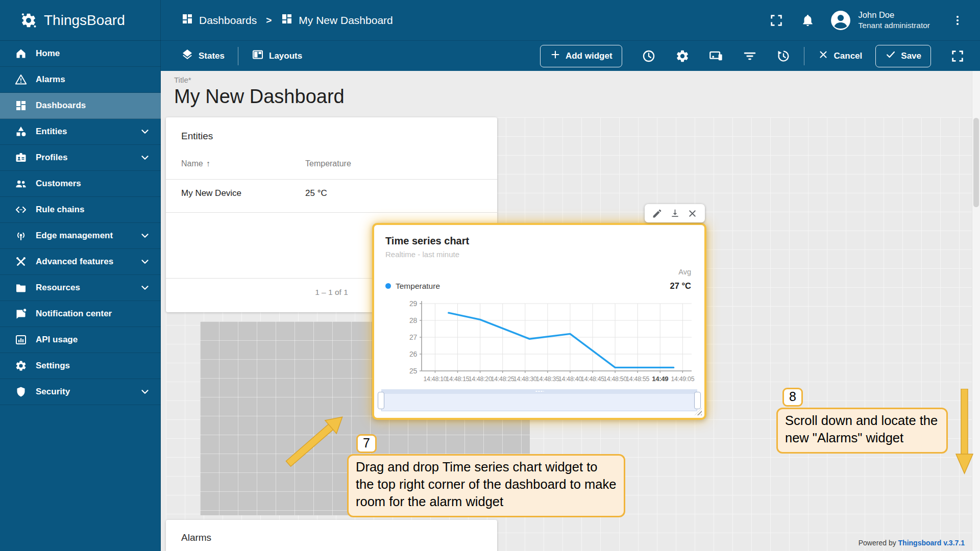 The image size is (980, 551). Describe the element at coordinates (427, 241) in the screenshot. I see `widget-title: Time series chart` at that location.